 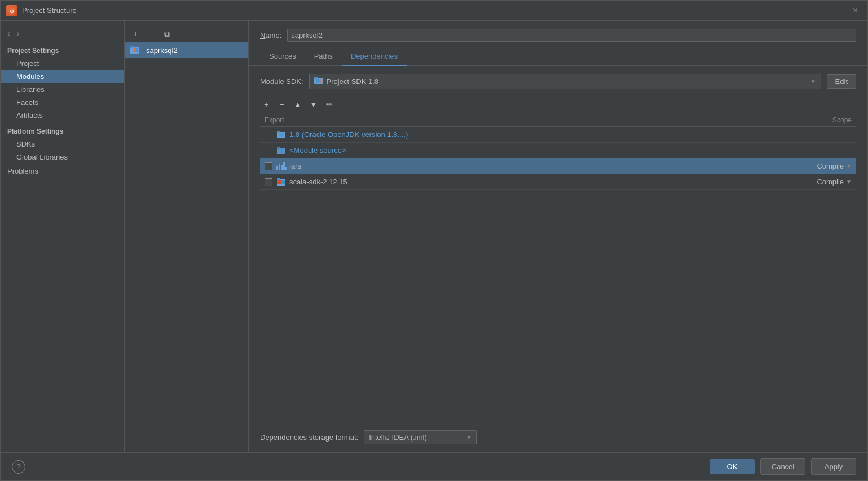 I want to click on artifacts-label: Artifacts, so click(x=29, y=115).